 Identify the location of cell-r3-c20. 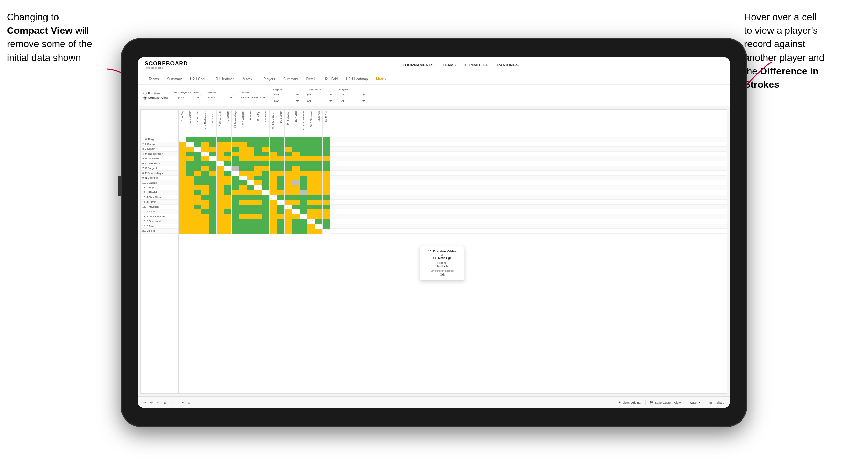
(326, 149).